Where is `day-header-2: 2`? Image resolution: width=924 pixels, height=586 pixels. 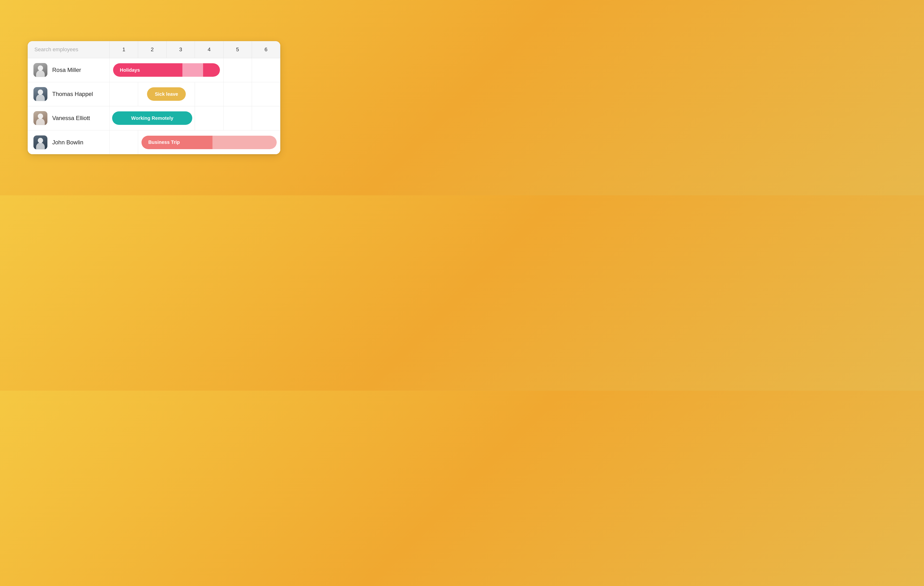
day-header-2: 2 is located at coordinates (152, 50).